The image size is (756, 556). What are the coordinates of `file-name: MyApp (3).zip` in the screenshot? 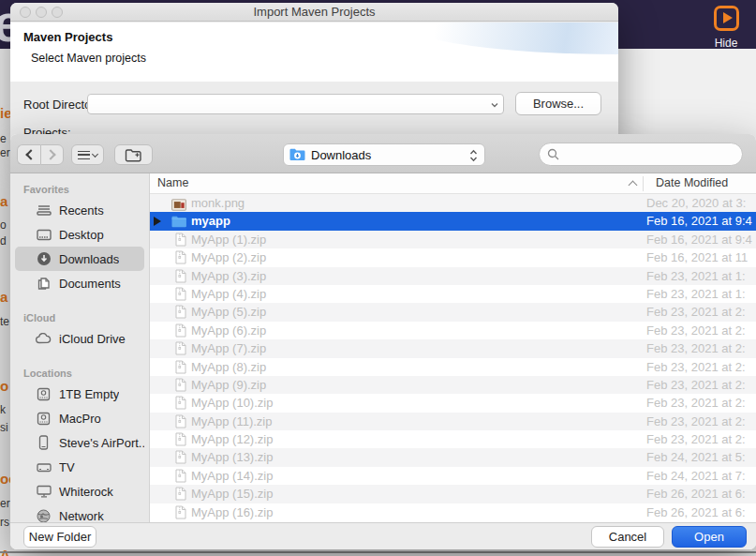 It's located at (229, 276).